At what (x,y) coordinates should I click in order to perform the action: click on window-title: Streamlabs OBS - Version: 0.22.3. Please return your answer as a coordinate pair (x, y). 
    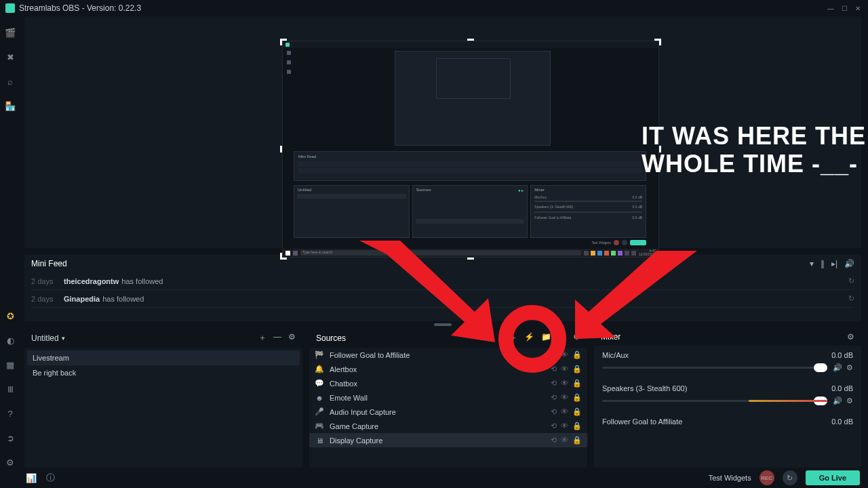
    Looking at the image, I should click on (80, 8).